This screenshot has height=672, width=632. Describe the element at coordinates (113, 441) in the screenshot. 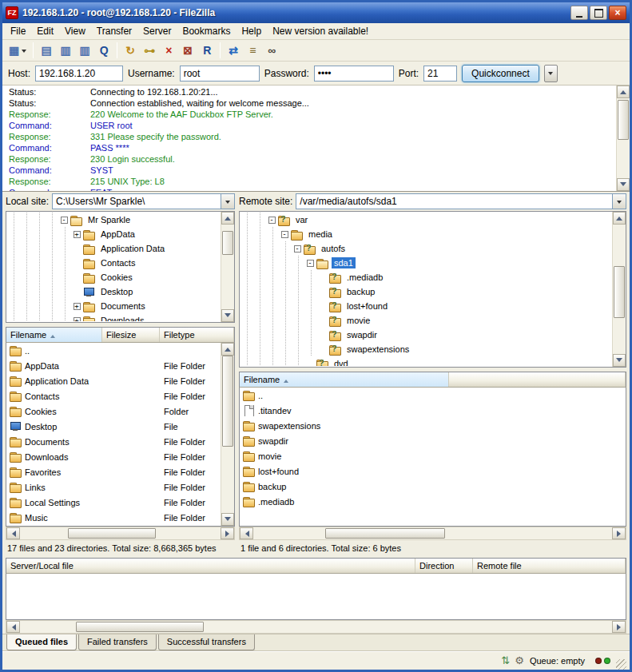

I see `file-row-documents: DocumentsFile Folder` at that location.